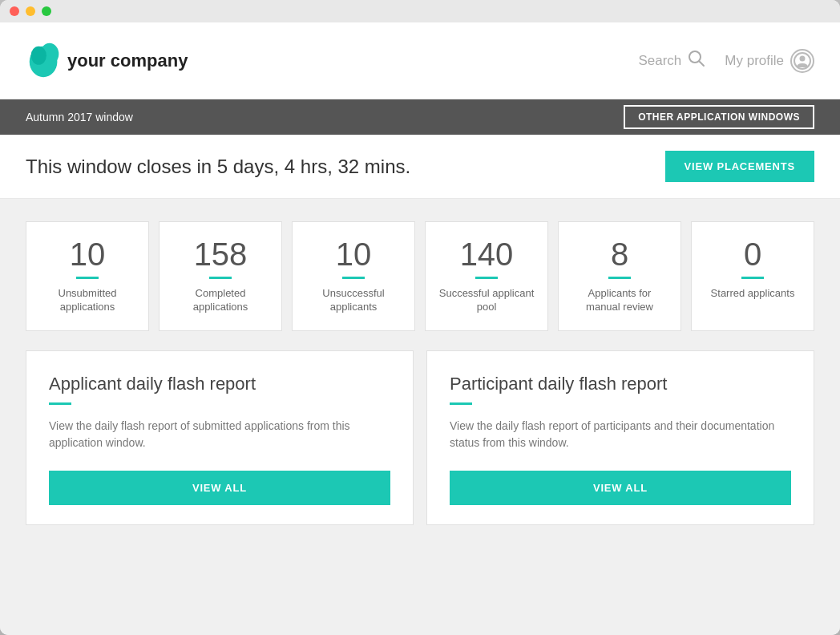 The width and height of the screenshot is (840, 635). Describe the element at coordinates (726, 61) in the screenshot. I see `header-right: Search My profile` at that location.